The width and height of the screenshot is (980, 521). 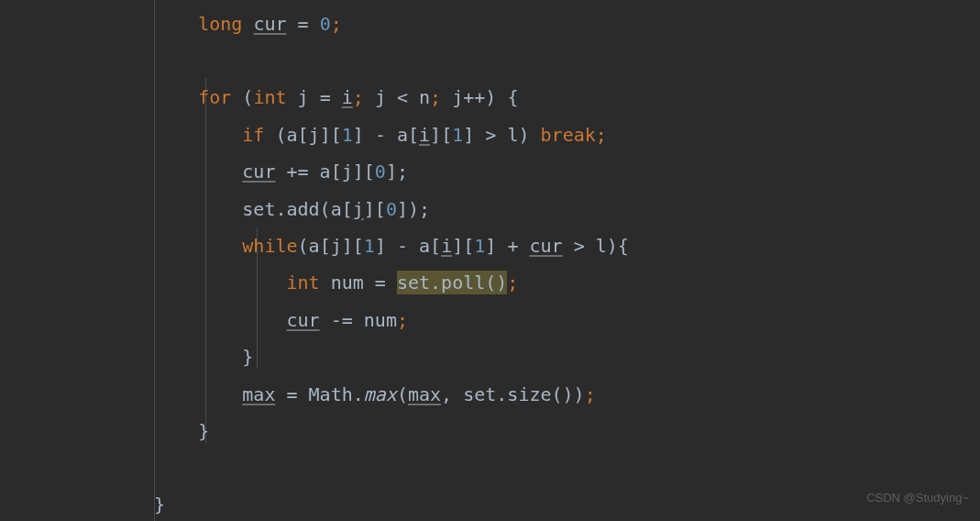 What do you see at coordinates (270, 246) in the screenshot?
I see `keyword: while` at bounding box center [270, 246].